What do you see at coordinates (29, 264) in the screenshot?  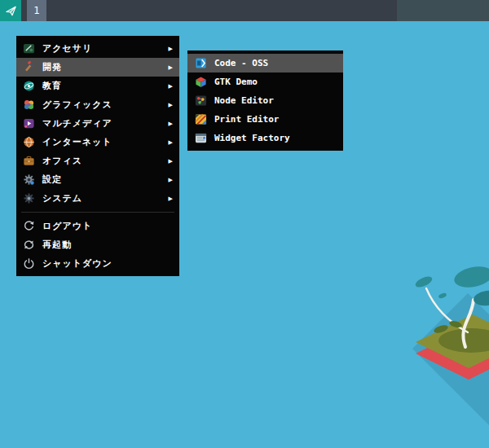 I see `shutdown-icon` at bounding box center [29, 264].